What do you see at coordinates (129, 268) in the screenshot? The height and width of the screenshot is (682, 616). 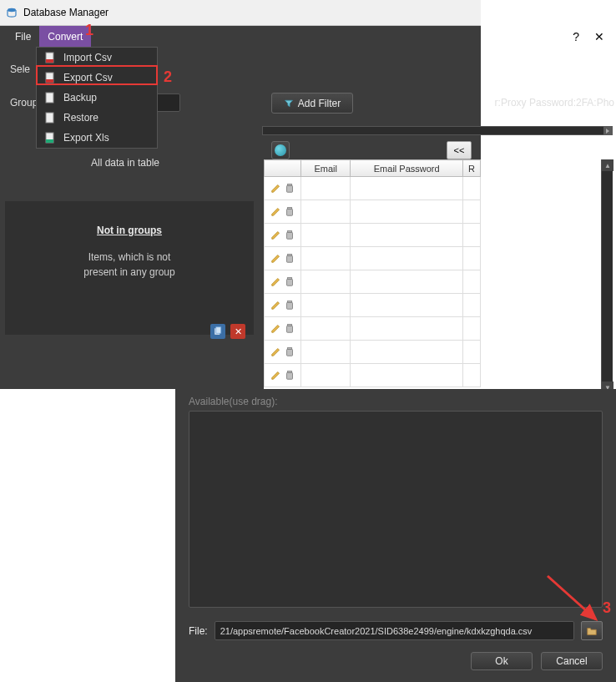 I see `not-in-groups-panel: Not in groups Items, which is not presen…` at bounding box center [129, 268].